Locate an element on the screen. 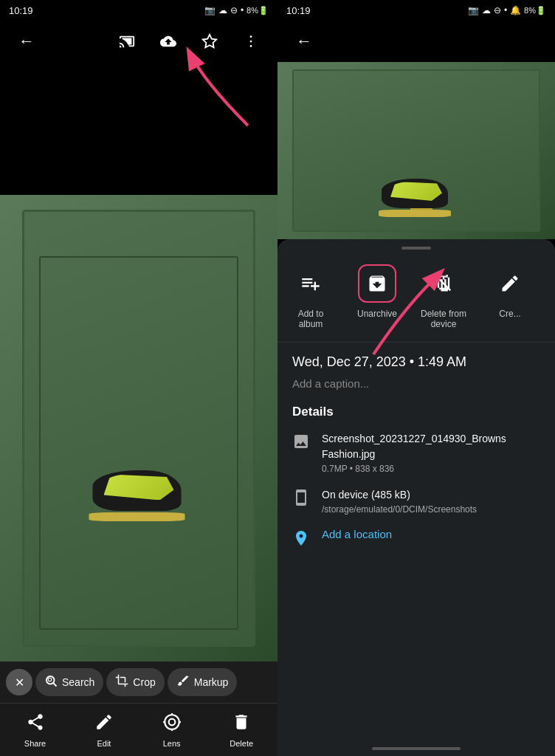 The width and height of the screenshot is (555, 756). add-to-album-action: Add toalbum is located at coordinates (311, 297).